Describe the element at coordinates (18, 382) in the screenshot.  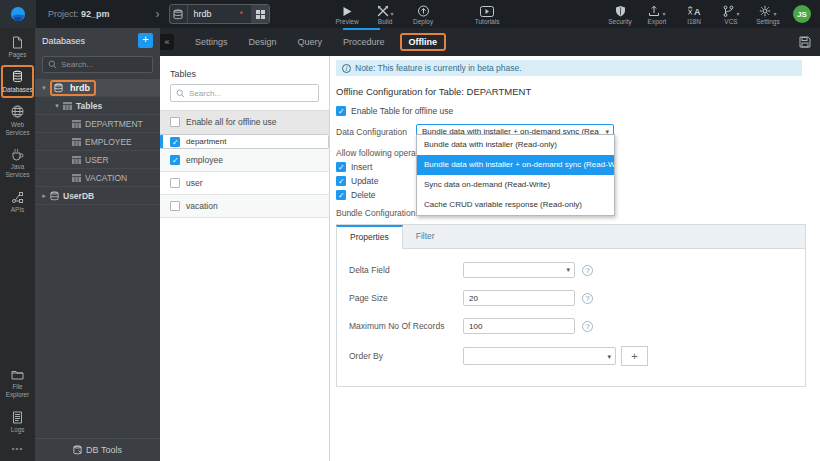
I see `sidebar-item-file-explorer: File Explorer` at that location.